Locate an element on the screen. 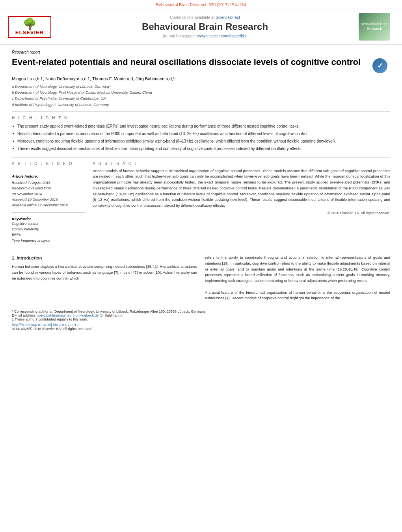 The width and height of the screenshot is (402, 532). journal-title: Behavioural Brain Research is located at coordinates (205, 27).